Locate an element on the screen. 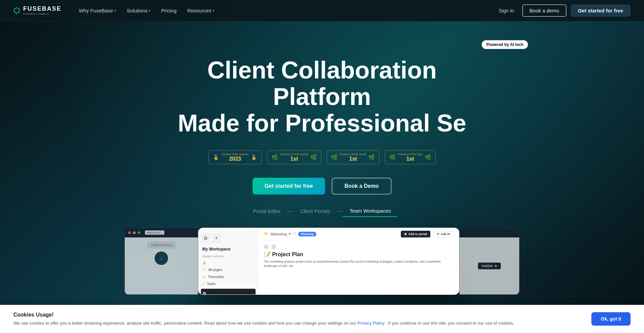  navbar: ⬡ FUSEBASE FORMERLY NIMBUS Why FuseBase … is located at coordinates (322, 11).